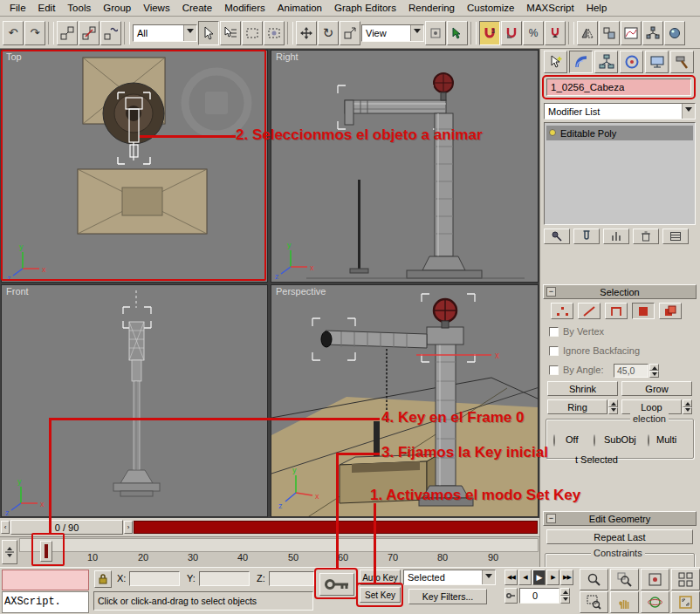  What do you see at coordinates (620, 537) in the screenshot?
I see `repeat-last-button: Repeat Last` at bounding box center [620, 537].